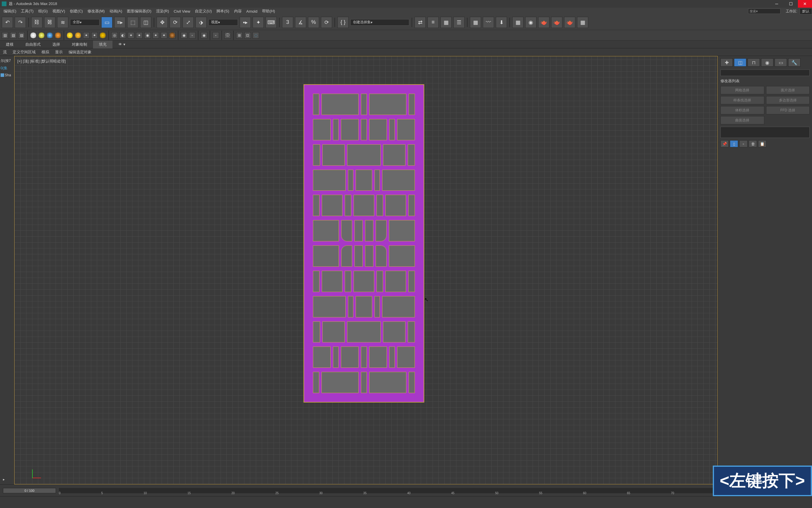 The height and width of the screenshot is (508, 812). I want to click on select-object-button: ▭, so click(107, 22).